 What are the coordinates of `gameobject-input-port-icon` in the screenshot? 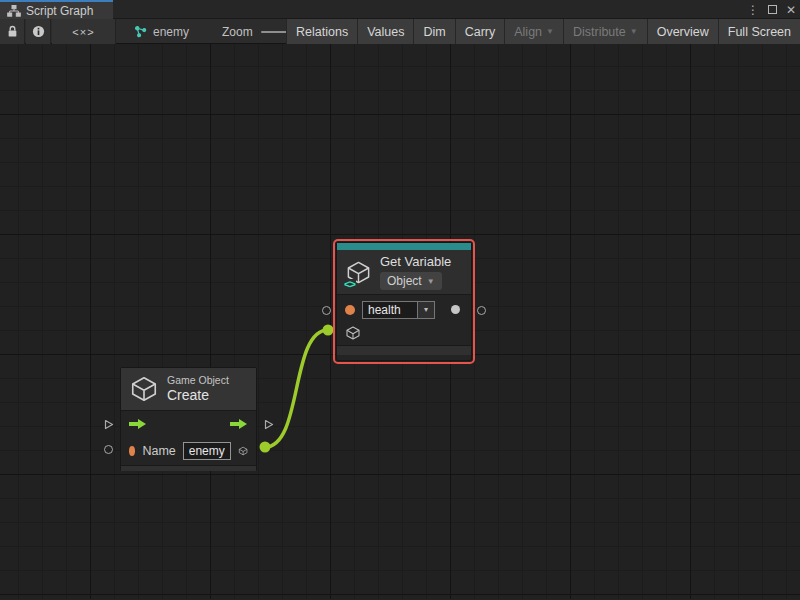 It's located at (353, 333).